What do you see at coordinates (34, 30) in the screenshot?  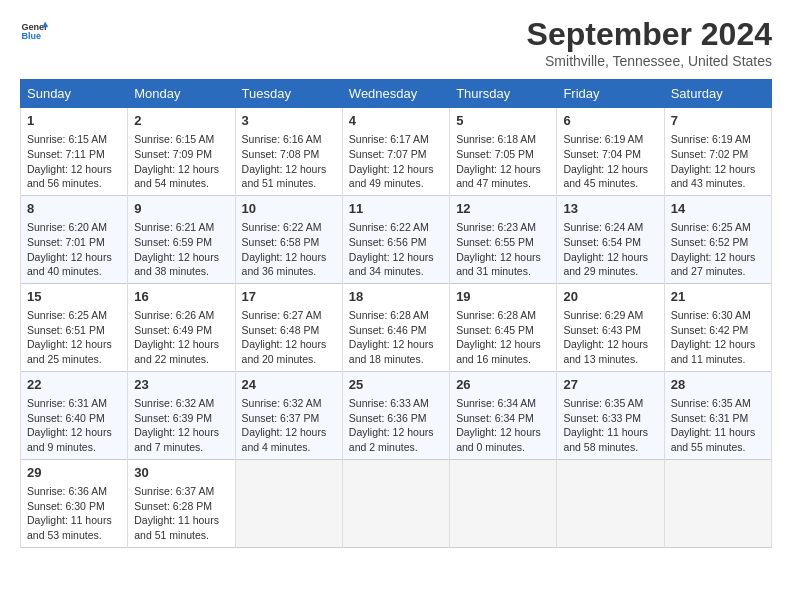 I see `logo: General Blue` at bounding box center [34, 30].